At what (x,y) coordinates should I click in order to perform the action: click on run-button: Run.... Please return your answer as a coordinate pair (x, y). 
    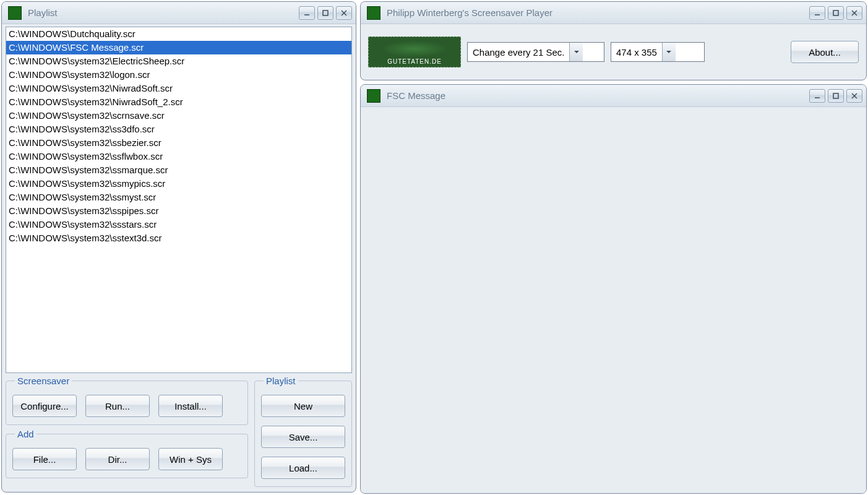
    Looking at the image, I should click on (118, 406).